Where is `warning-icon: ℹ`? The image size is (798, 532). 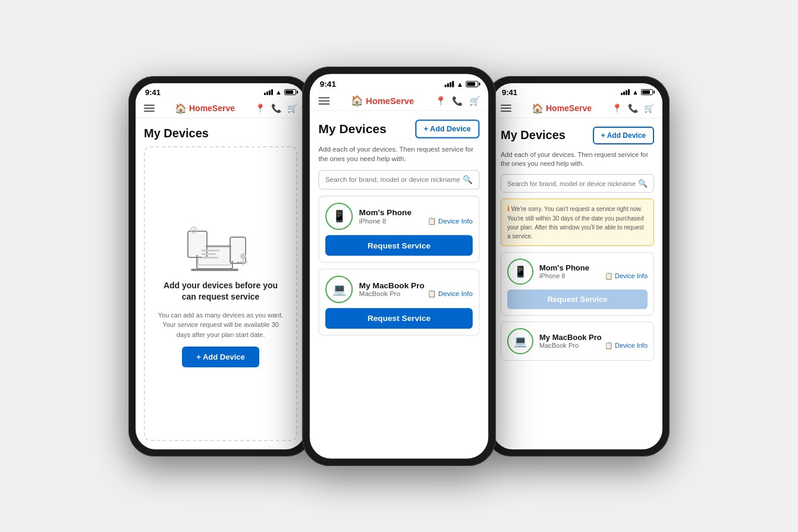
warning-icon: ℹ is located at coordinates (508, 209).